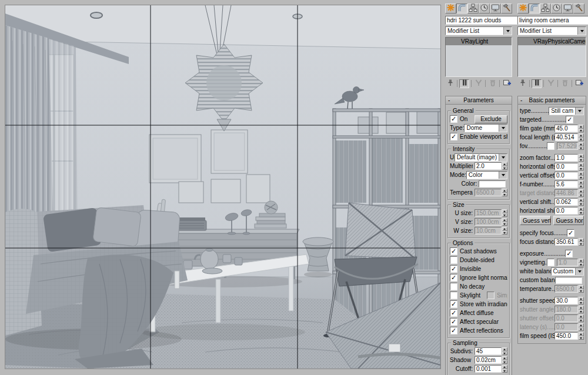 This screenshot has width=588, height=375. What do you see at coordinates (567, 272) in the screenshot?
I see `value-dropdown: Custom` at bounding box center [567, 272].